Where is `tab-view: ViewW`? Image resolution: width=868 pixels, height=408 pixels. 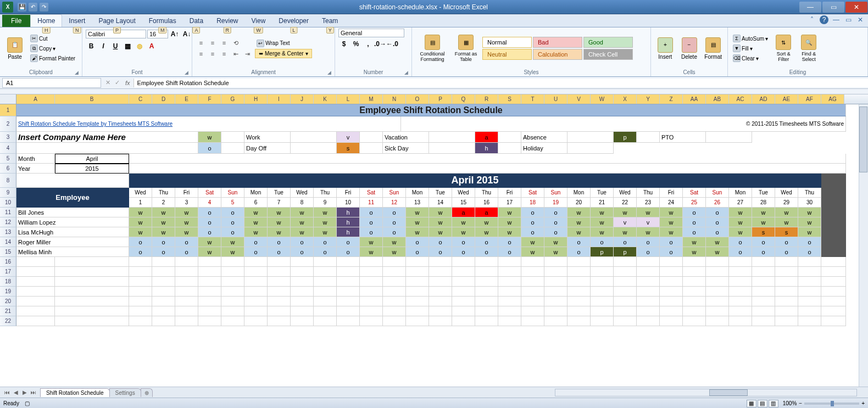 tab-view: ViewW is located at coordinates (259, 21).